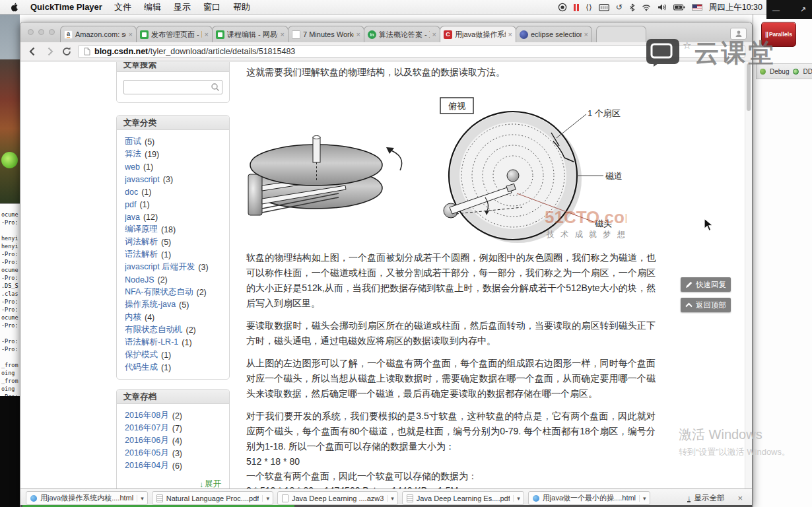  Describe the element at coordinates (242, 7) in the screenshot. I see `menubar-menu-item: 帮助` at that location.